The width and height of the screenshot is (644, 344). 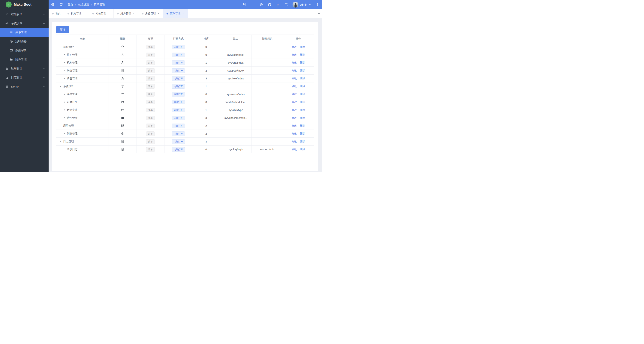 I want to click on user-menu: admin, so click(x=302, y=5).